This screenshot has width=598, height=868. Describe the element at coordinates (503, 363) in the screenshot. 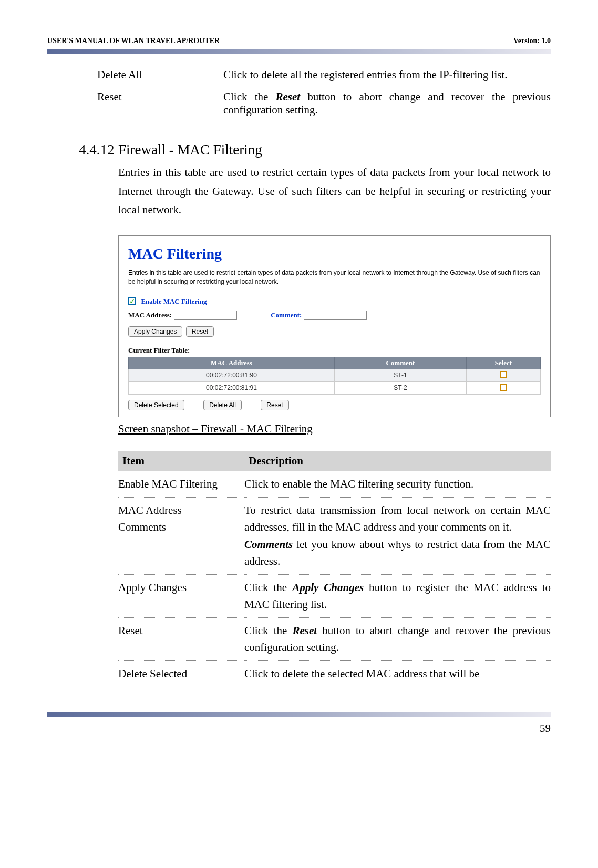

I see `mac-table-header: Select` at that location.